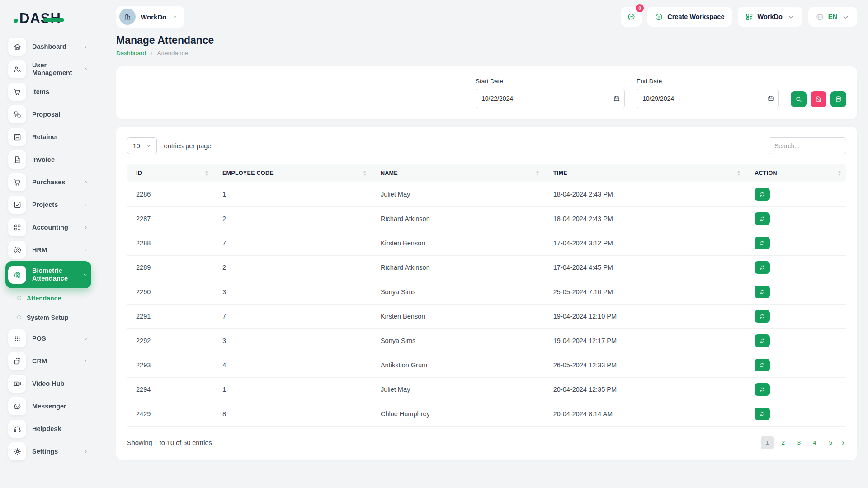 This screenshot has height=488, width=868. What do you see at coordinates (640, 8) in the screenshot?
I see `notification-badge: 0` at bounding box center [640, 8].